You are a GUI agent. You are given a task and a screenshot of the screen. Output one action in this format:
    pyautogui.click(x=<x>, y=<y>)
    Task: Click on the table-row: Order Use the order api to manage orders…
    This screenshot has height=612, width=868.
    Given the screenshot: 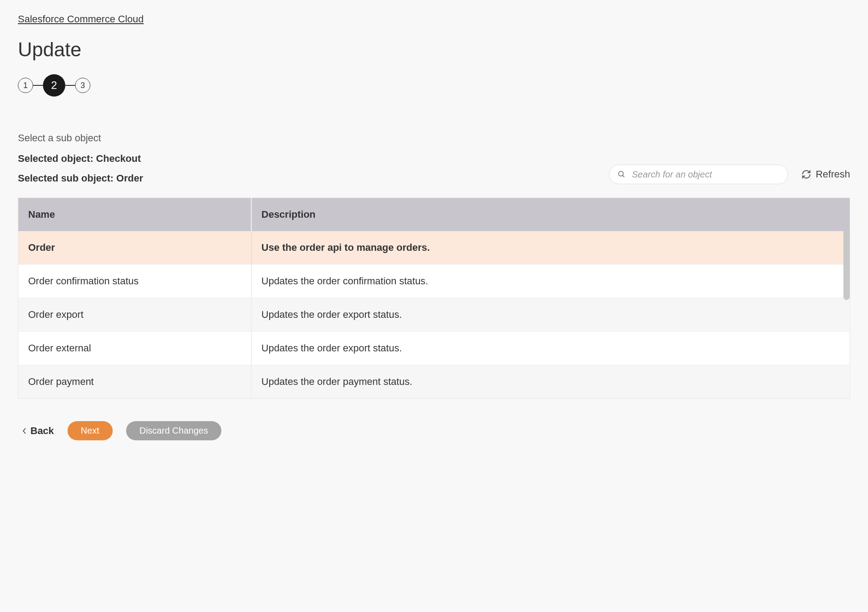 What is the action you would take?
    pyautogui.click(x=434, y=248)
    